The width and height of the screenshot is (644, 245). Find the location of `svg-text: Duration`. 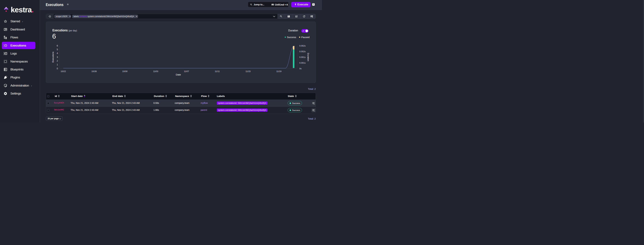

svg-text: Duration is located at coordinates (308, 57).